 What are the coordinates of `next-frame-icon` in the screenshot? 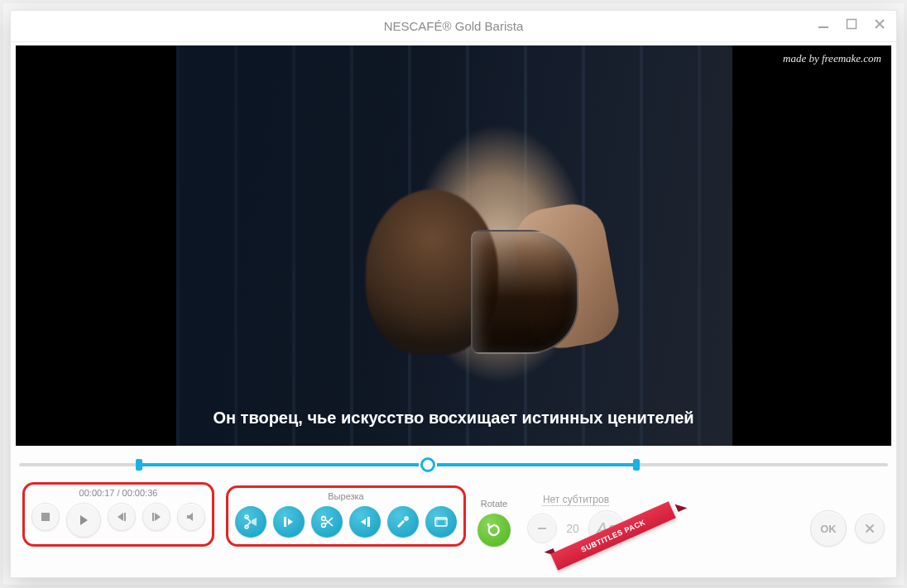 It's located at (156, 517).